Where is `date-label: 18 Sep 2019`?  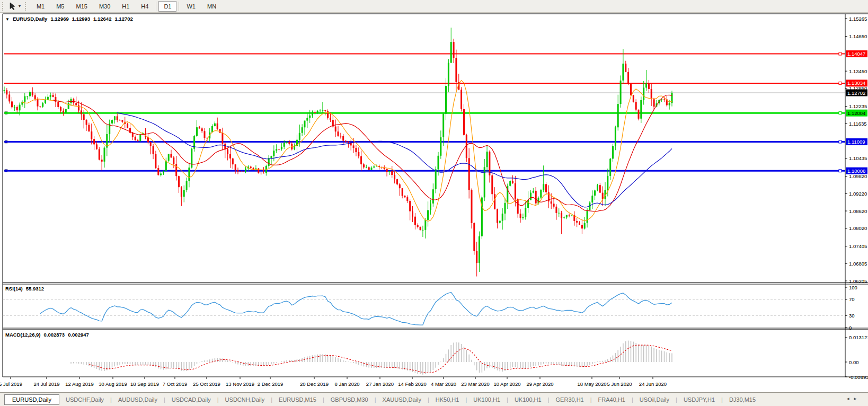
date-label: 18 Sep 2019 is located at coordinates (145, 384).